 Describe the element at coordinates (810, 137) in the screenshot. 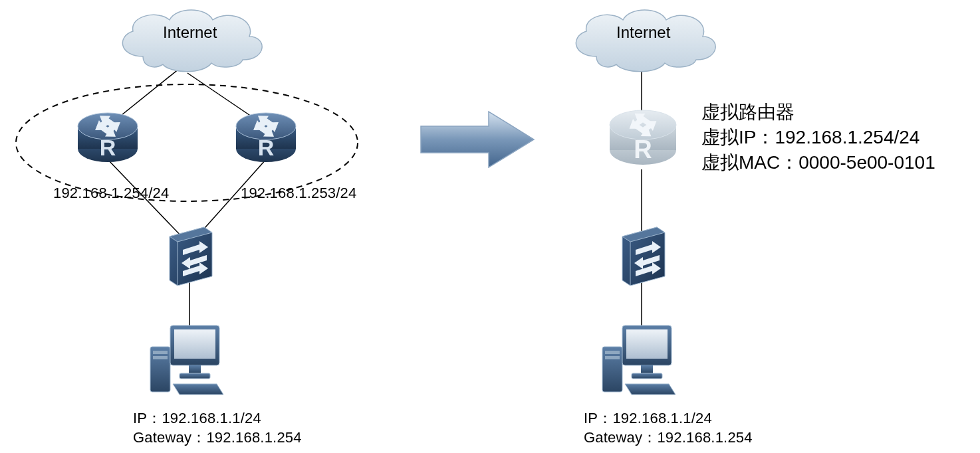

I see `virtual-router-ip: 虚拟IP：192.168.1.254/24` at that location.